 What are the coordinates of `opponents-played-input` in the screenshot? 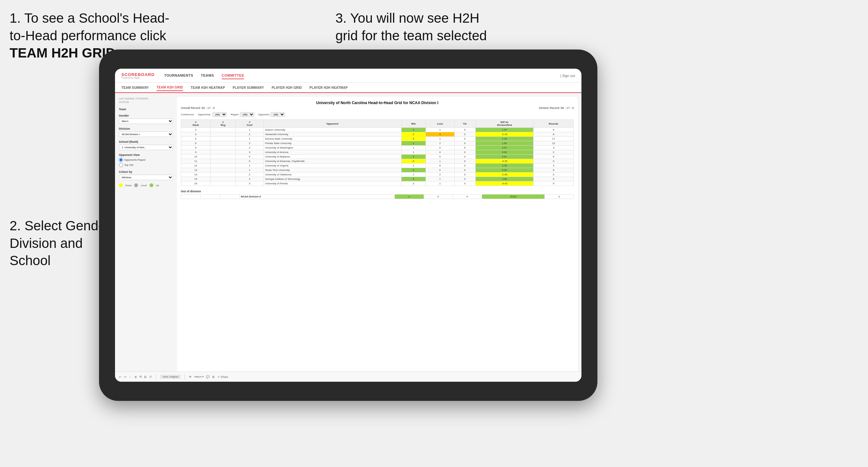 It's located at (121, 160).